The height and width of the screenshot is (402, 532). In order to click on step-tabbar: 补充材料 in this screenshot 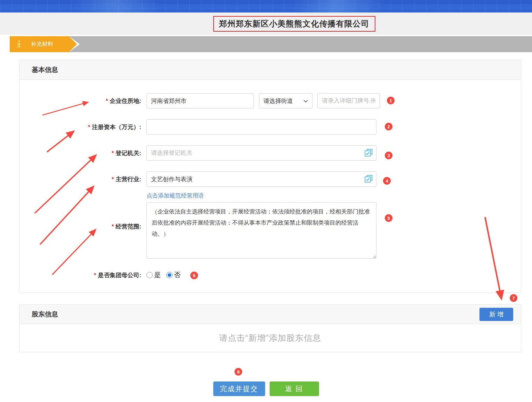, I will do `click(271, 44)`.